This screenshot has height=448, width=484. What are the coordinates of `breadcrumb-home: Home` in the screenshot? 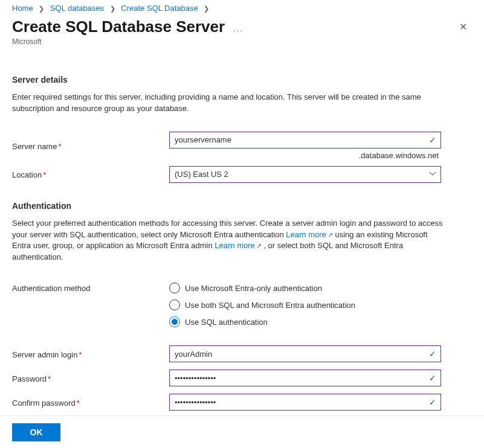 It's located at (23, 8).